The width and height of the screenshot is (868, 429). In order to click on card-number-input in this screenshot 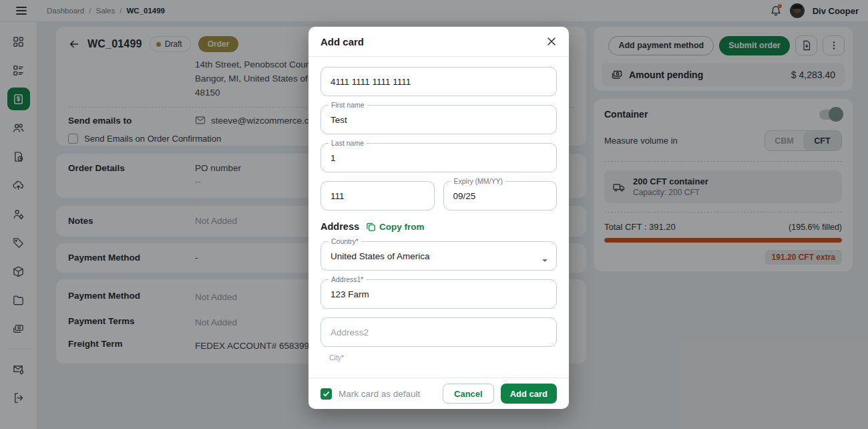, I will do `click(439, 82)`.